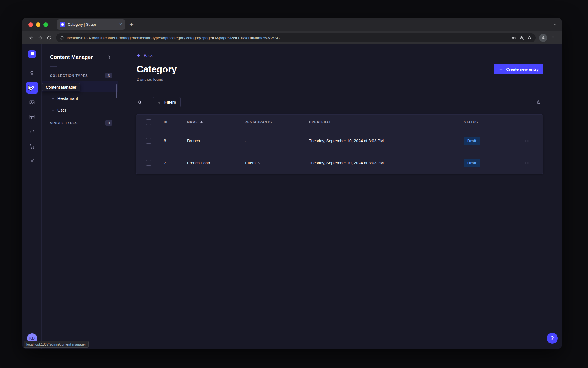 Image resolution: width=588 pixels, height=368 pixels. What do you see at coordinates (49, 38) in the screenshot?
I see `reload-icon` at bounding box center [49, 38].